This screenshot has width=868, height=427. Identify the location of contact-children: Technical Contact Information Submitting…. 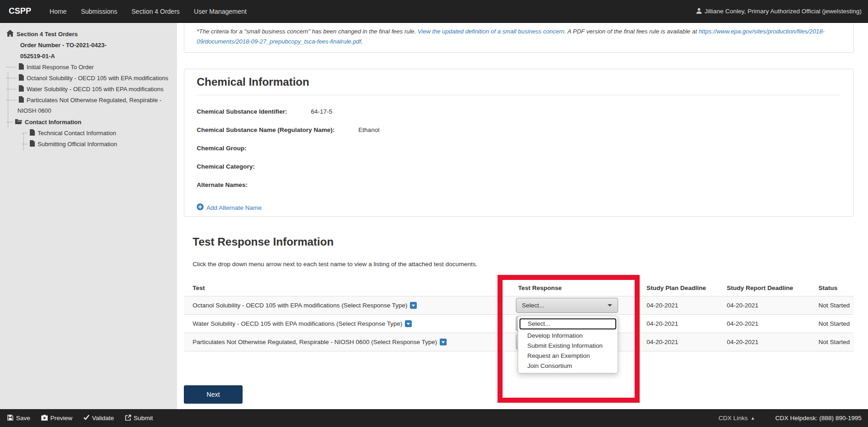
(92, 138).